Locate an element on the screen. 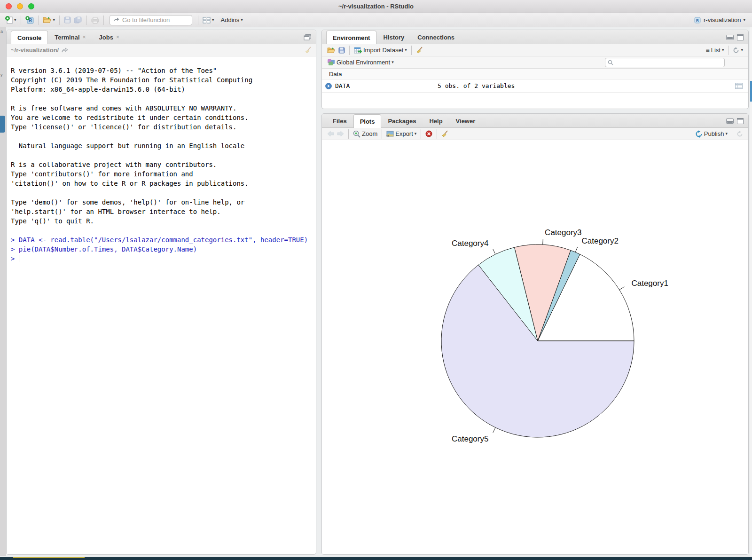  back-arrow-icon is located at coordinates (331, 134).